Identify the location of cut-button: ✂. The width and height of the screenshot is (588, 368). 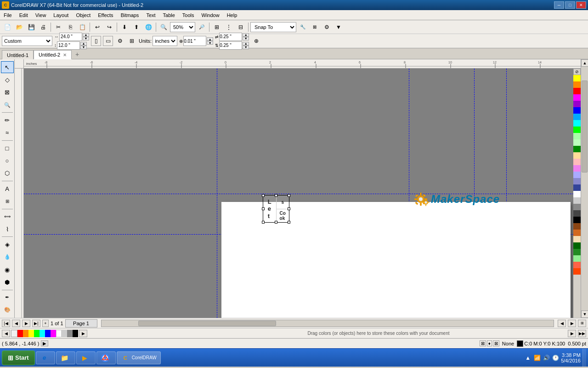
(58, 27).